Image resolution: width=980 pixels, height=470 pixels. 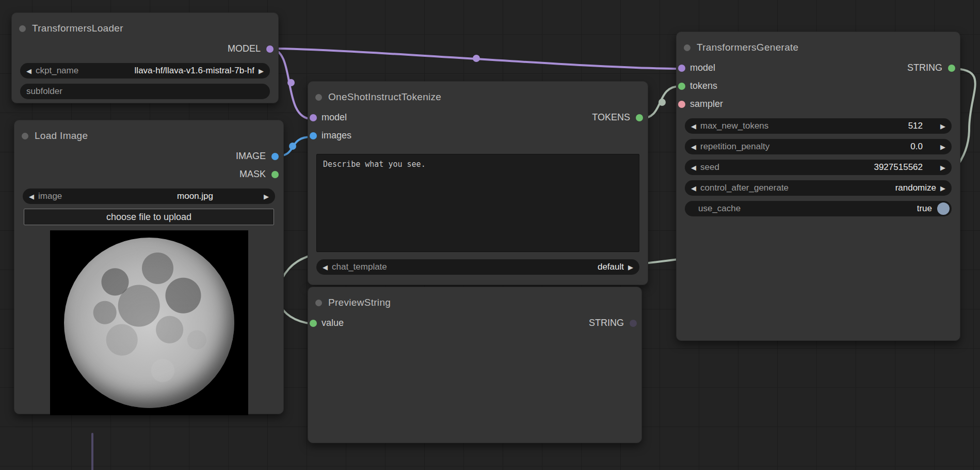 What do you see at coordinates (478, 118) in the screenshot?
I see `slot-row: model TOKENS` at bounding box center [478, 118].